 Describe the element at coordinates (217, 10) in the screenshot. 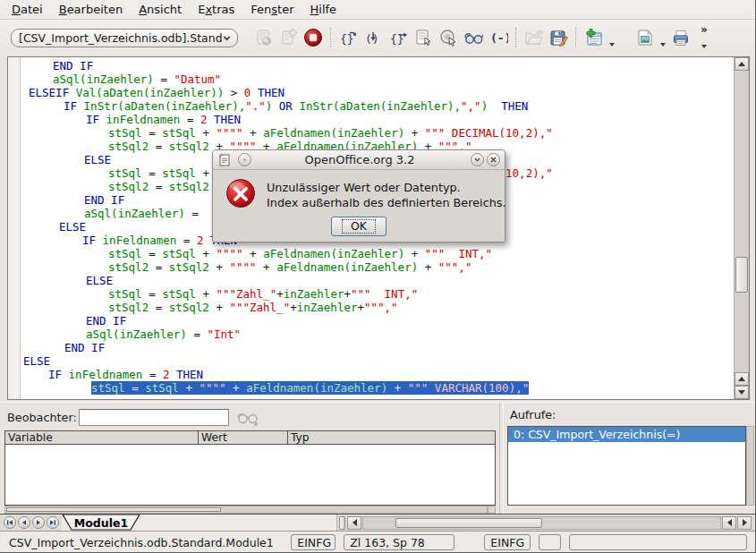

I see `menu-extras: Extras` at that location.